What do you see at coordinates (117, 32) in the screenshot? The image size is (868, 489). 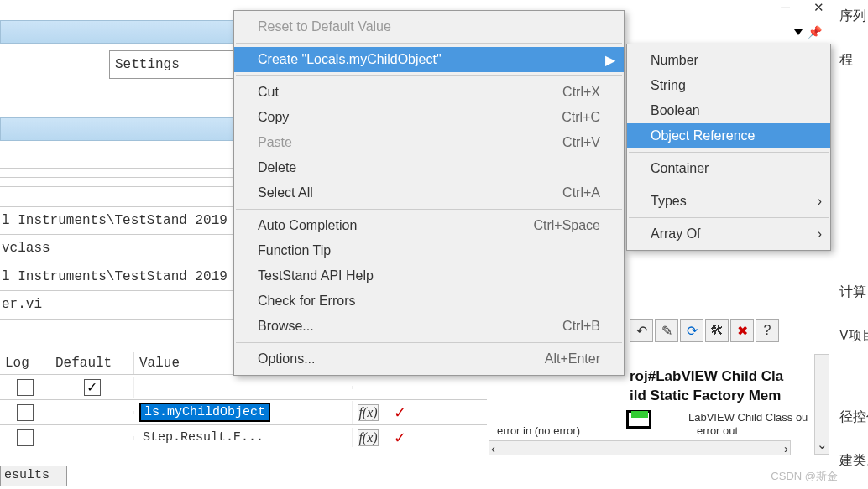 I see `header-bar` at bounding box center [117, 32].